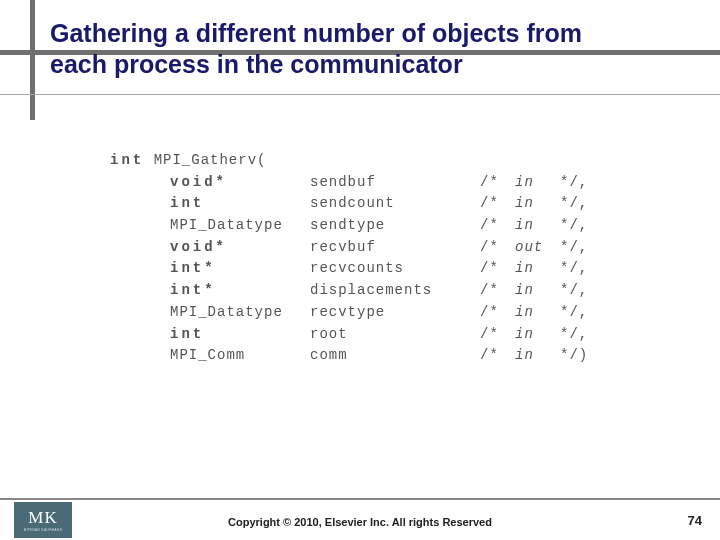 This screenshot has height=540, width=720. What do you see at coordinates (360, 522) in the screenshot?
I see `copyright-text: Copyright © 2010, Elsevier Inc. All righ…` at bounding box center [360, 522].